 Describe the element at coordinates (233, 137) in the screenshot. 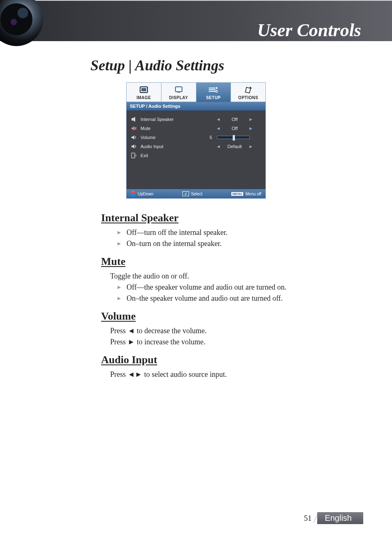

I see `volume-slider` at that location.